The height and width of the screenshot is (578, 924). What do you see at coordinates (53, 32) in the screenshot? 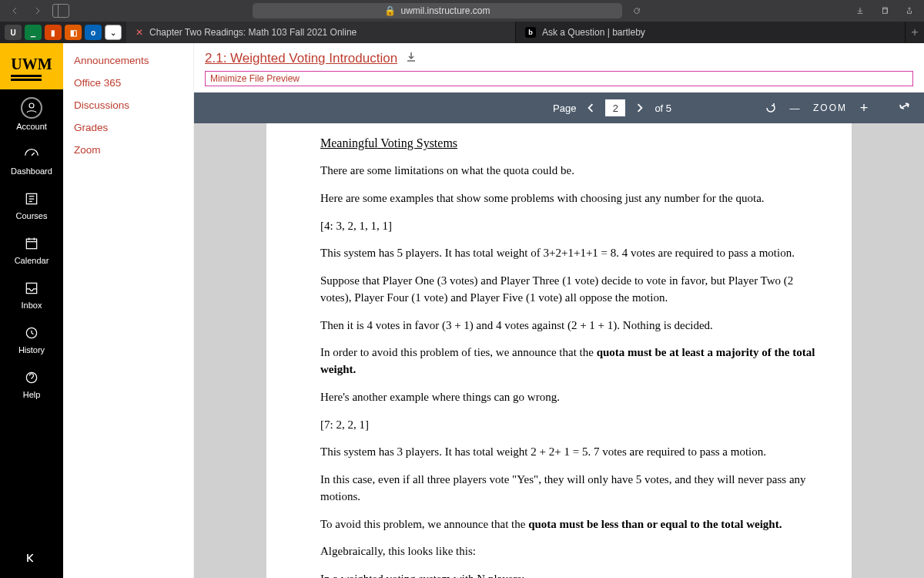
I see `pinned-tab: ▮` at bounding box center [53, 32].